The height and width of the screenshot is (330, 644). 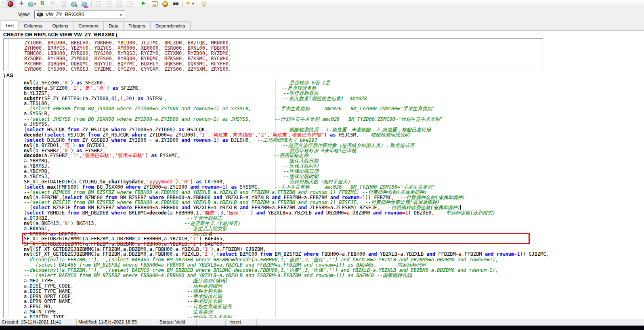 I want to click on copy-button, so click(x=109, y=4).